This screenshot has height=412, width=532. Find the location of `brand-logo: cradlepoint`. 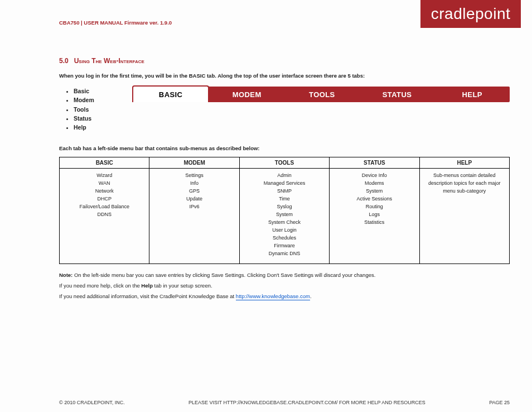

brand-logo: cradlepoint is located at coordinates (471, 14).